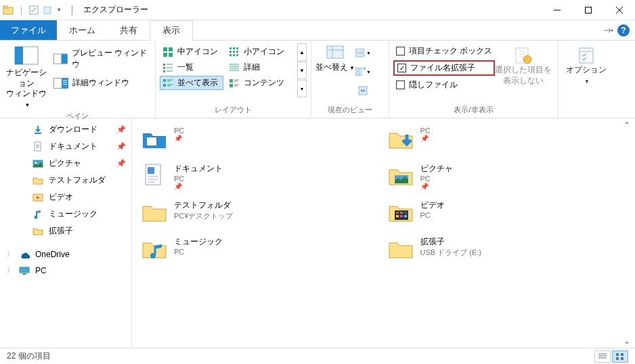  What do you see at coordinates (129, 30) in the screenshot?
I see `tab-share: 共有` at bounding box center [129, 30].